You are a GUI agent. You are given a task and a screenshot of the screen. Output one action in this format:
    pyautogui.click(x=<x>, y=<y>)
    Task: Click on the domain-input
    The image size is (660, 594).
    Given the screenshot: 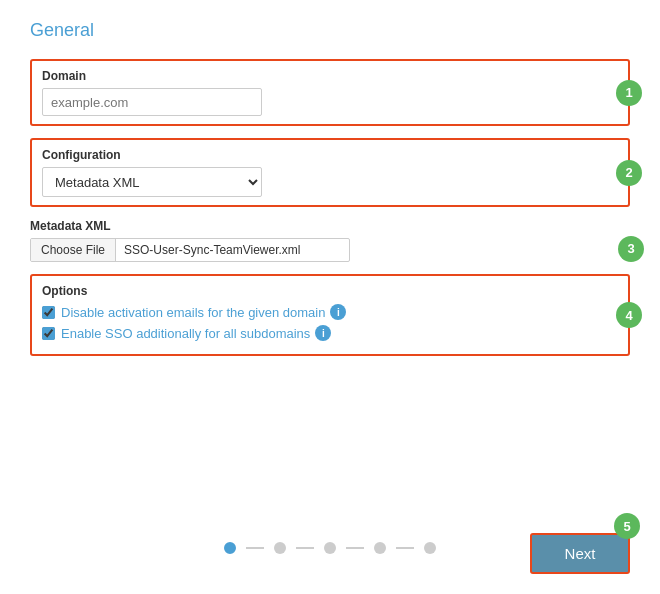 What is the action you would take?
    pyautogui.click(x=152, y=102)
    